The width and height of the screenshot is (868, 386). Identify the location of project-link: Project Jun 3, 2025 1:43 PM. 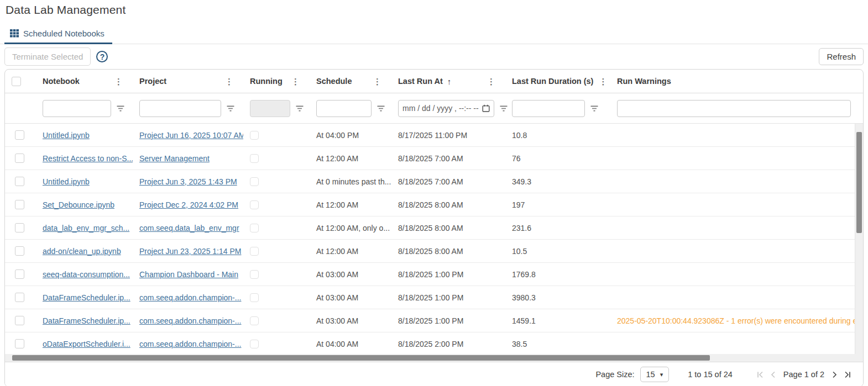
(188, 182).